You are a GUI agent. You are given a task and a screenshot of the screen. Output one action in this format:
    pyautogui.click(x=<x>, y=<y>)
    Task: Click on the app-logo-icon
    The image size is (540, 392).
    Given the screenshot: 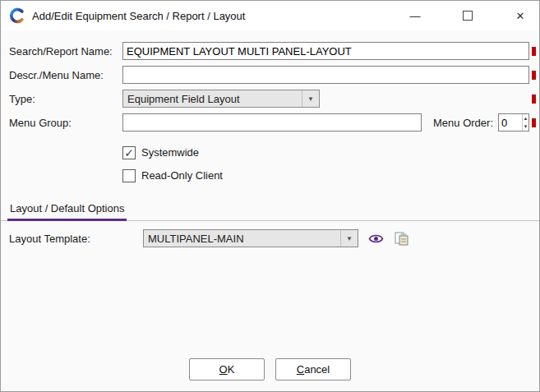 What is the action you would take?
    pyautogui.click(x=17, y=16)
    